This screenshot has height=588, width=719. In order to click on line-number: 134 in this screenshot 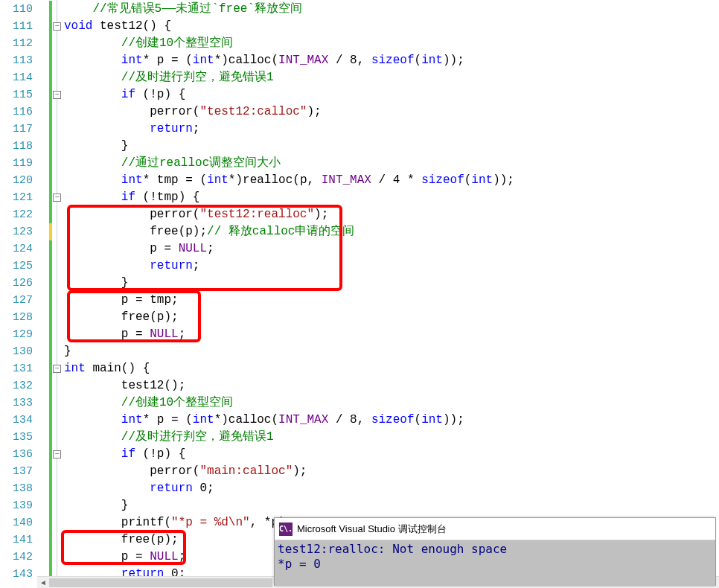, I will do `click(16, 420)`.